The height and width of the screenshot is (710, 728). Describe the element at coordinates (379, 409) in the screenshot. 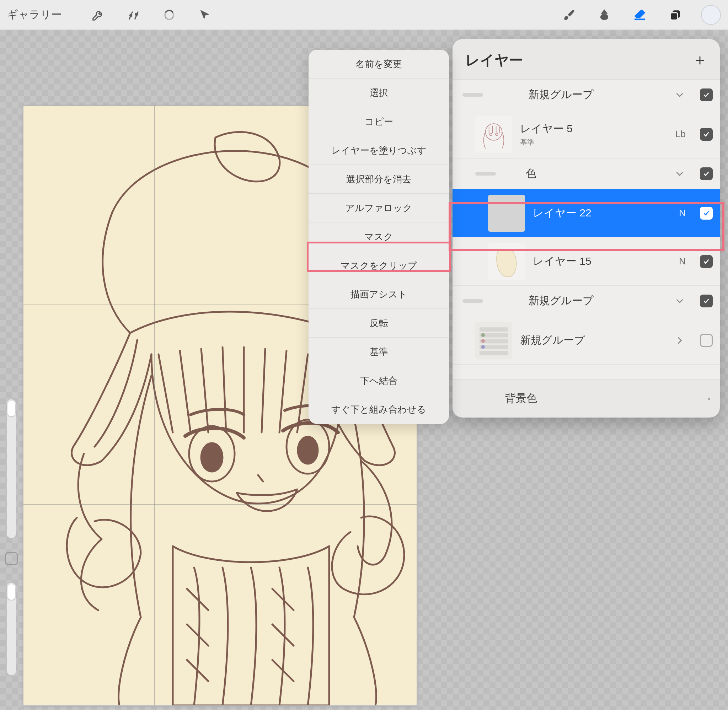

I see `ctx-combine-down: すぐ下と組み合わせる` at that location.